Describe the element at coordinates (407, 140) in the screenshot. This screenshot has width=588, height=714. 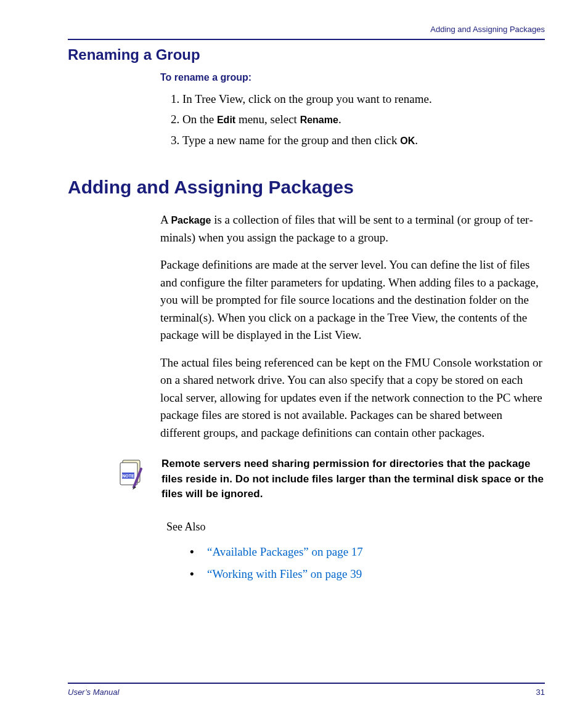
I see `ui-label-ok: OK` at that location.